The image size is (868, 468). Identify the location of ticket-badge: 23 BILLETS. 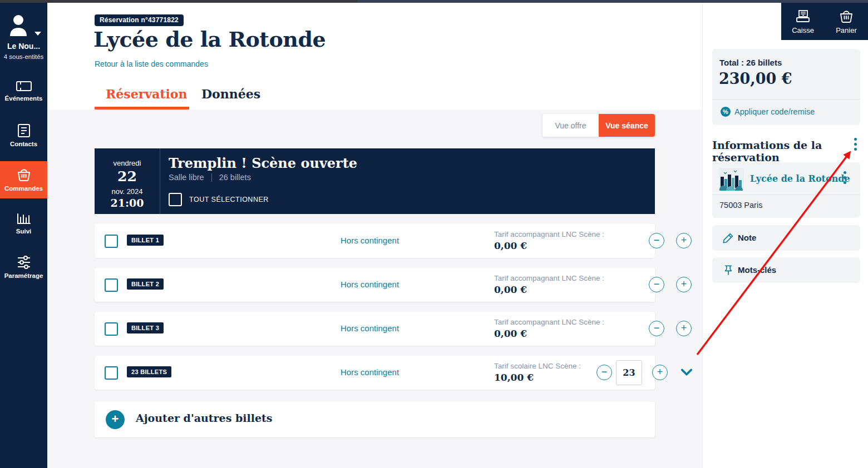
(149, 372).